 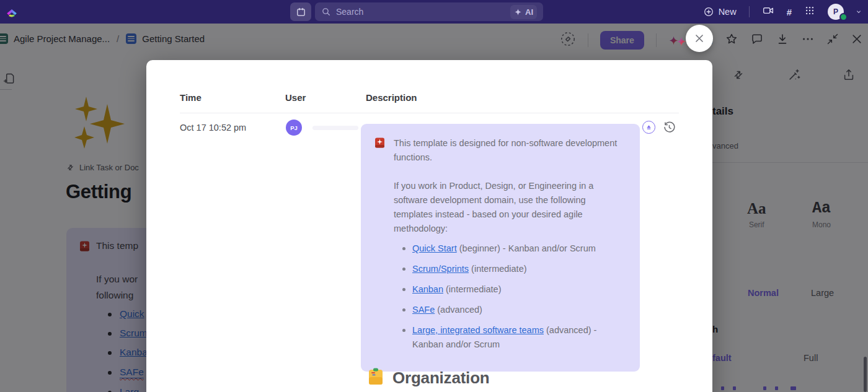 I want to click on list-item: Quick Start (beginner) - Kanban and/or S…, so click(x=518, y=249).